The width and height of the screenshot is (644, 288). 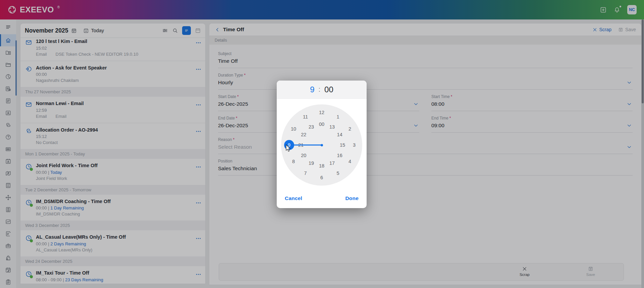 I want to click on clock-number-6: 6, so click(x=322, y=178).